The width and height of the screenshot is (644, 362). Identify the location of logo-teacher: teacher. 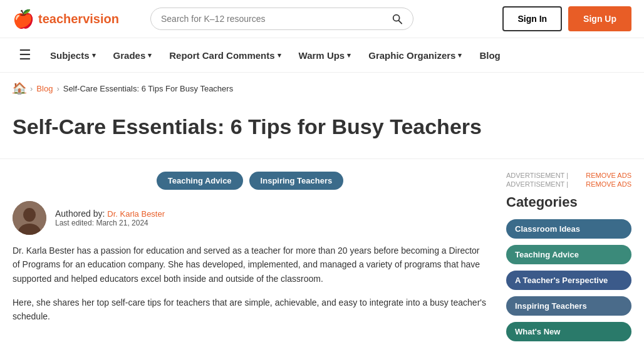
(60, 19).